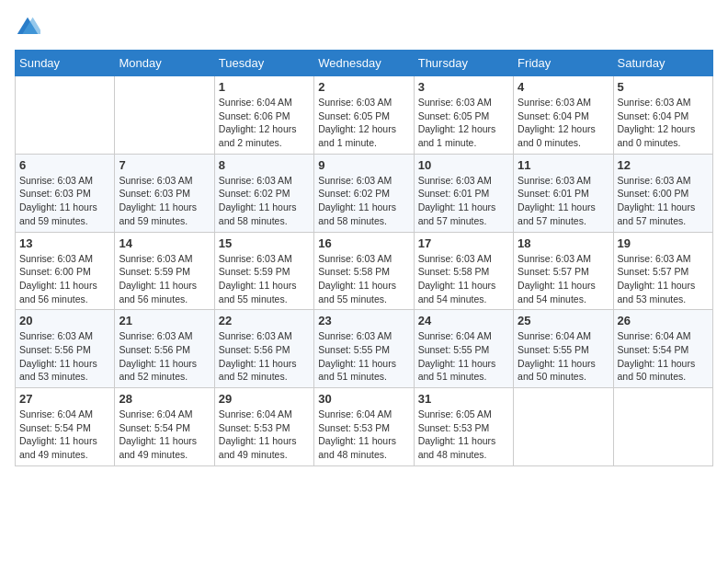 Image resolution: width=728 pixels, height=563 pixels. Describe the element at coordinates (64, 399) in the screenshot. I see `day-number: 27` at that location.